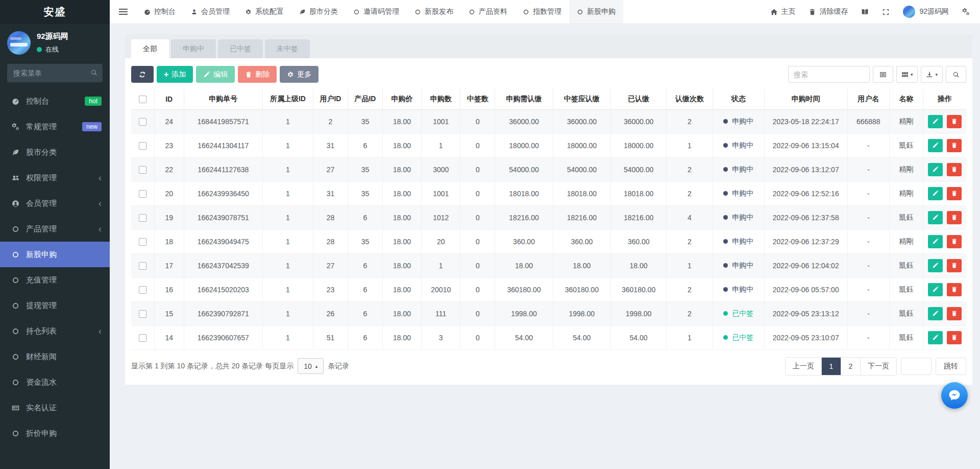 The image size is (980, 469). Describe the element at coordinates (240, 49) in the screenshot. I see `filter-tab: 已中签` at that location.